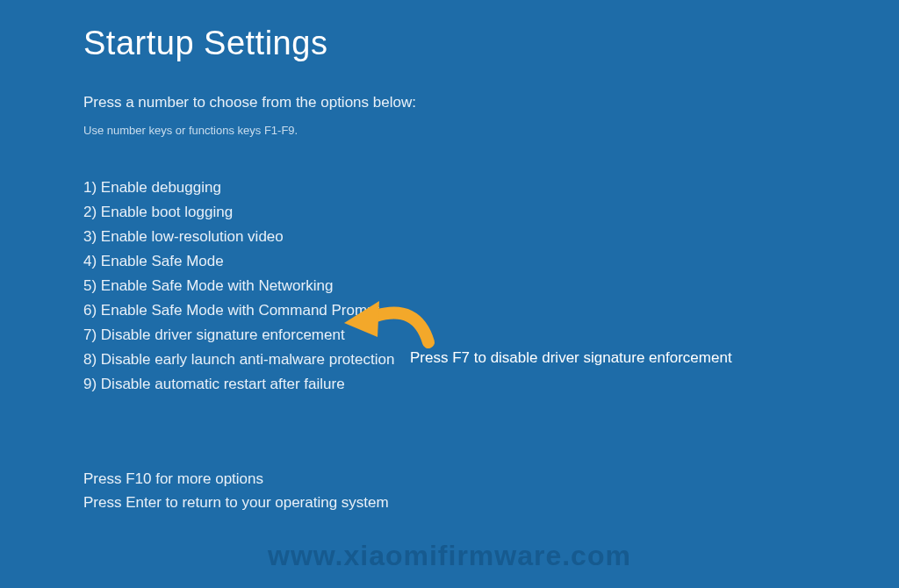 This screenshot has height=588, width=899. Describe the element at coordinates (450, 212) in the screenshot. I see `option-boot-logging: 2) Enable boot logging` at that location.